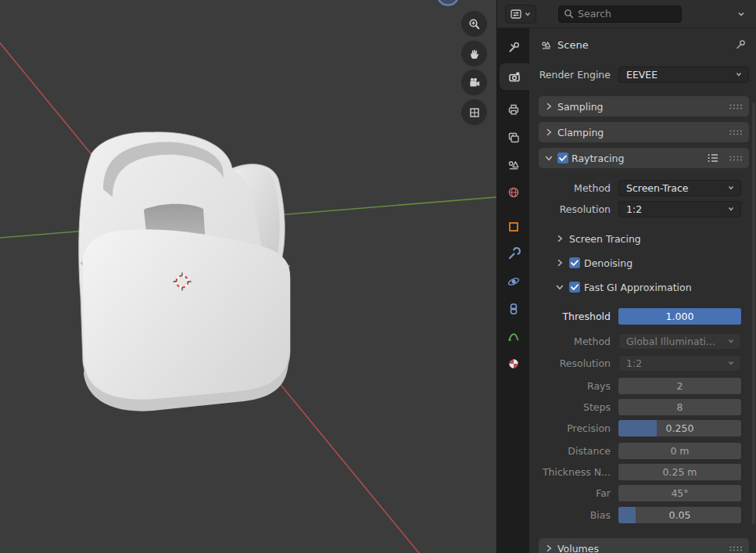 This screenshot has height=553, width=756. I want to click on zoom-button, so click(474, 23).